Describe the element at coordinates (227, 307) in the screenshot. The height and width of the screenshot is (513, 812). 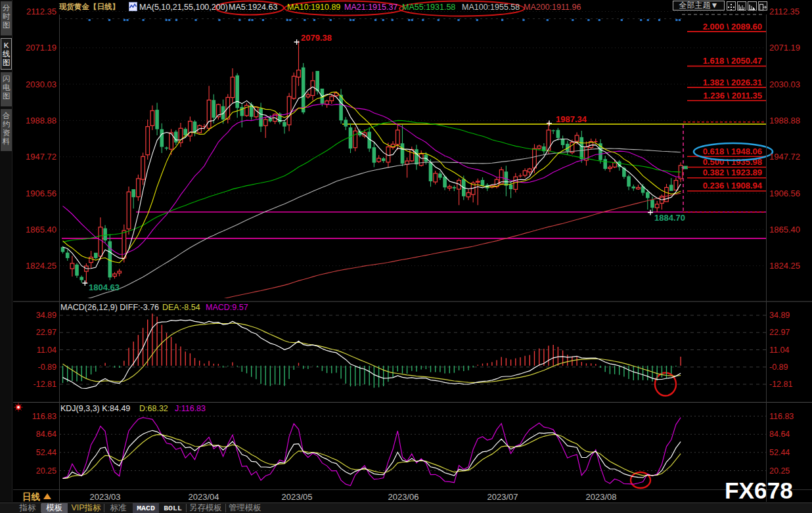
I see `svg-text: MACD:9.57` at that location.